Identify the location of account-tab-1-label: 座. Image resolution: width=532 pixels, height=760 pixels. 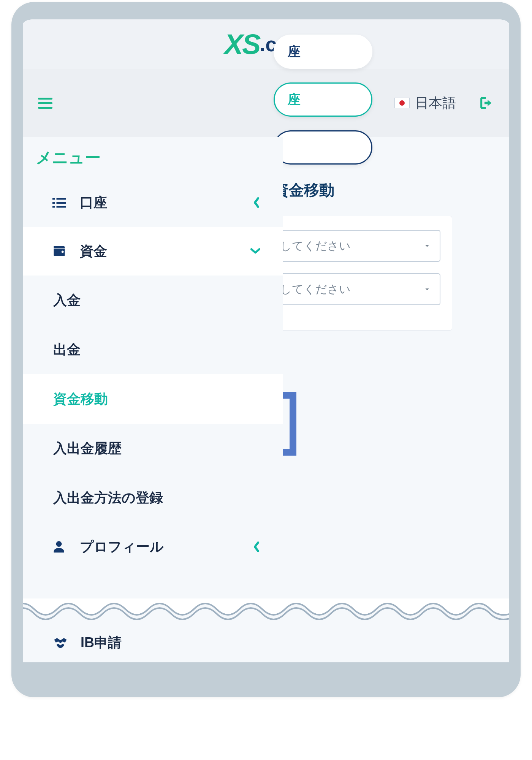
(294, 52).